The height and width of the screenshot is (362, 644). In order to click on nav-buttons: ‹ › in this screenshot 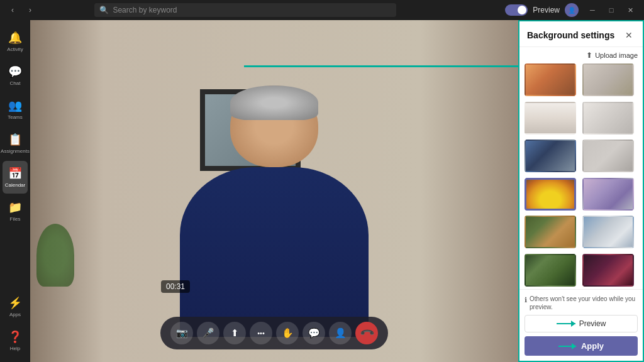, I will do `click(21, 10)`.